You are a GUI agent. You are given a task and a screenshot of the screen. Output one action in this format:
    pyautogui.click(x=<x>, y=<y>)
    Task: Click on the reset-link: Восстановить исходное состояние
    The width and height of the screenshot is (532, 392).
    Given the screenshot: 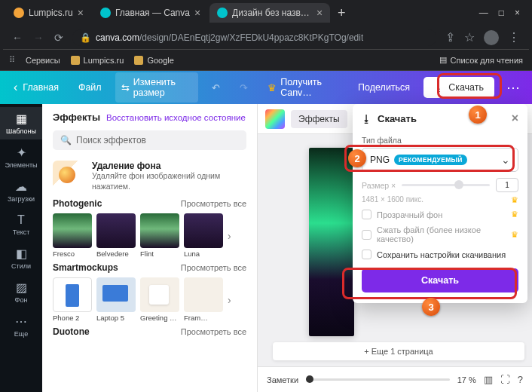 What is the action you would take?
    pyautogui.click(x=176, y=118)
    